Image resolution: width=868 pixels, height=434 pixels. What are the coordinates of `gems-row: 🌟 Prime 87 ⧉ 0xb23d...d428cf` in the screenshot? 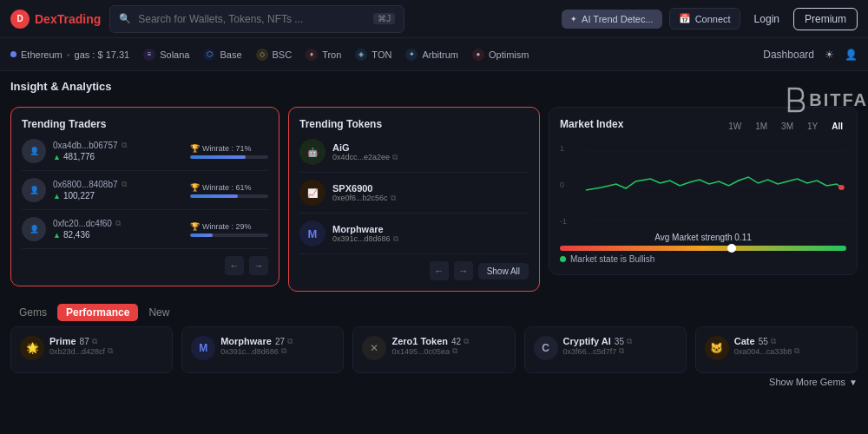 It's located at (434, 350).